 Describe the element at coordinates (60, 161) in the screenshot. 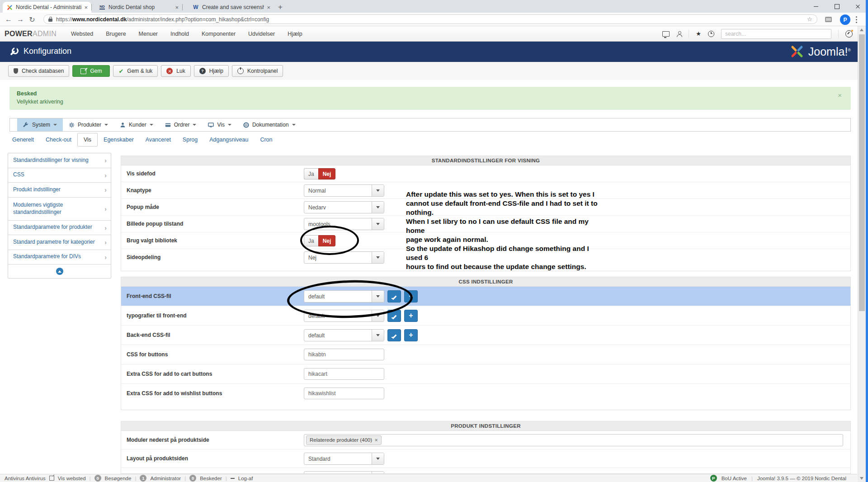

I see `sidebar-item-standardindstillinger: Standardindstillinger for visning›` at that location.